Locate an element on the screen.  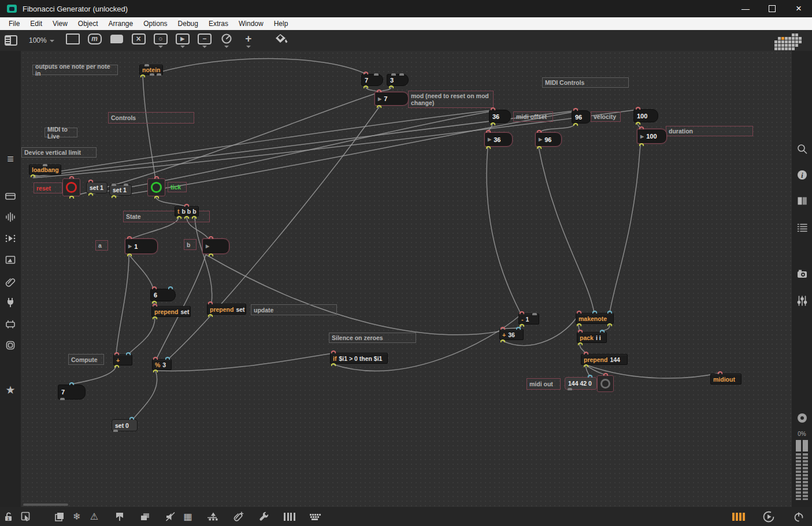
layers-icon is located at coordinates (60, 517).